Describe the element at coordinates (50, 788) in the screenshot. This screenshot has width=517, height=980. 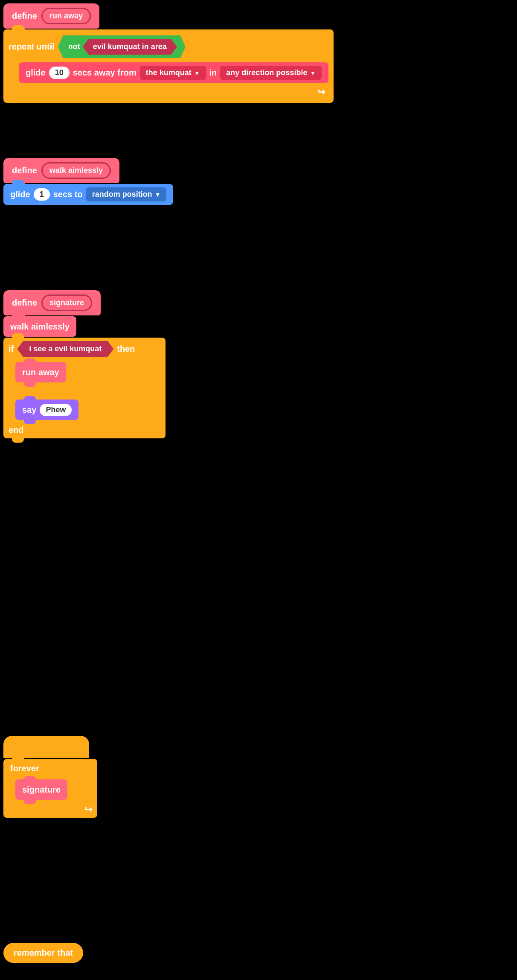
I see `forever-block: forever signature ↪` at that location.